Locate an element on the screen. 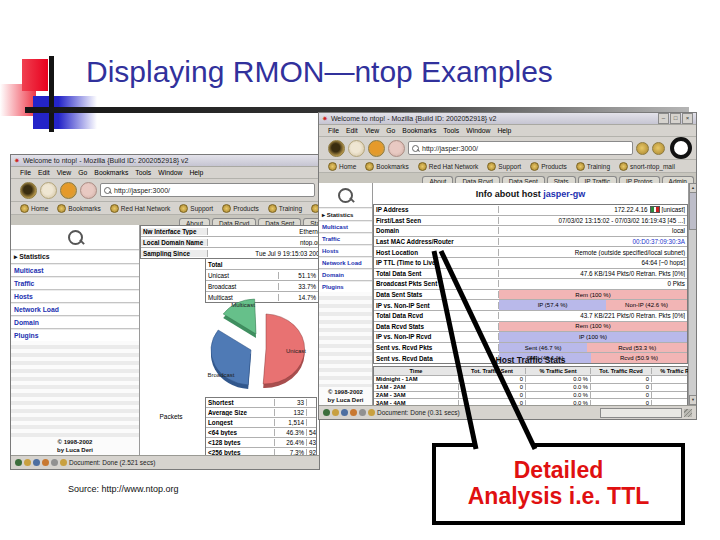 This screenshot has width=720, height=540. bookmark-label: snort-ntop_mail is located at coordinates (652, 166).